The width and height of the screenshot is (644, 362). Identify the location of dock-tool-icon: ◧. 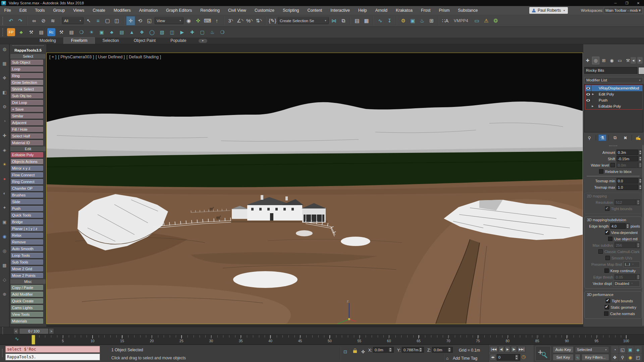
(5, 92).